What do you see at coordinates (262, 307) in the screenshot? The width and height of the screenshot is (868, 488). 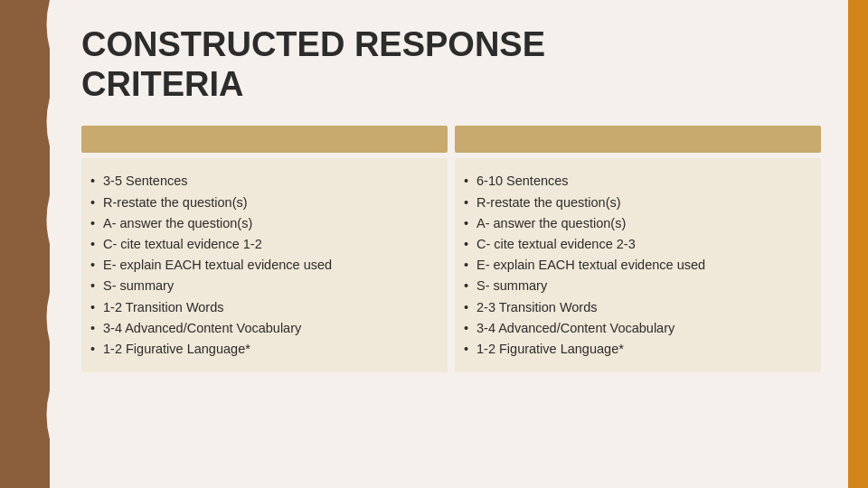 I see `list-item: 1-2 Transition Words` at bounding box center [262, 307].